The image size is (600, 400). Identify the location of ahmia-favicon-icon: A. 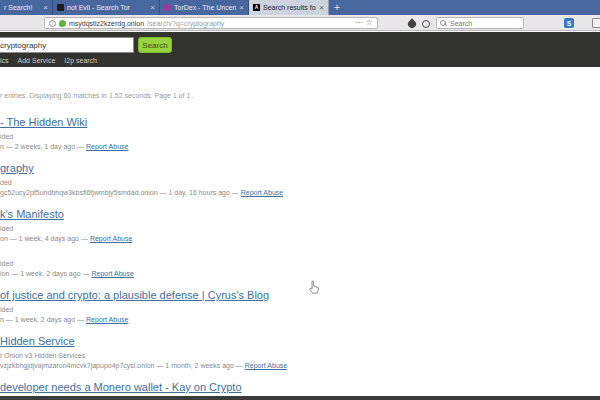
(256, 8).